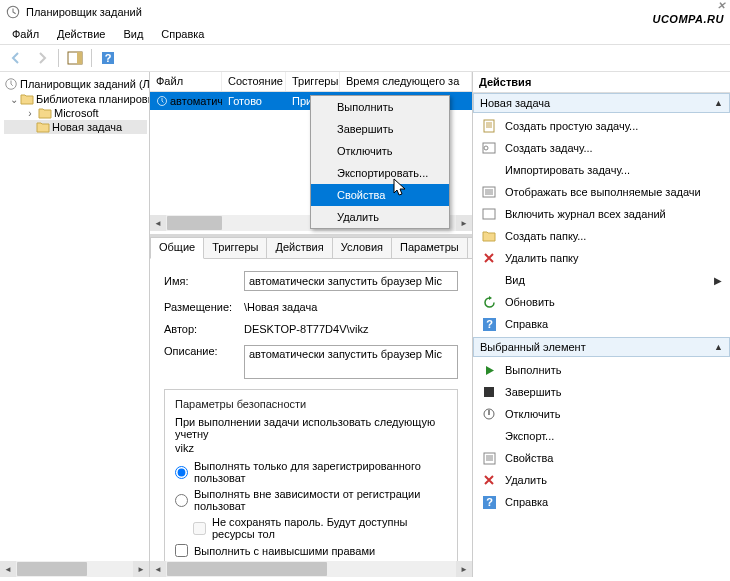 Image resolution: width=730 pixels, height=581 pixels. I want to click on col-state: Состояние, so click(254, 82).